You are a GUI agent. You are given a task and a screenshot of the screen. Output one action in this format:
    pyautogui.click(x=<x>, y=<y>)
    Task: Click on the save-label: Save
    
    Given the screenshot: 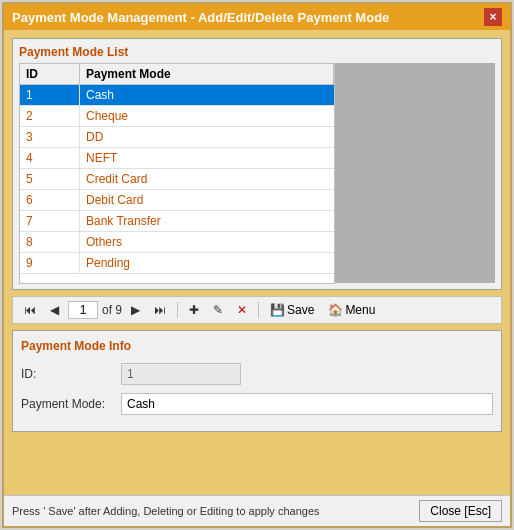 What is the action you would take?
    pyautogui.click(x=300, y=310)
    